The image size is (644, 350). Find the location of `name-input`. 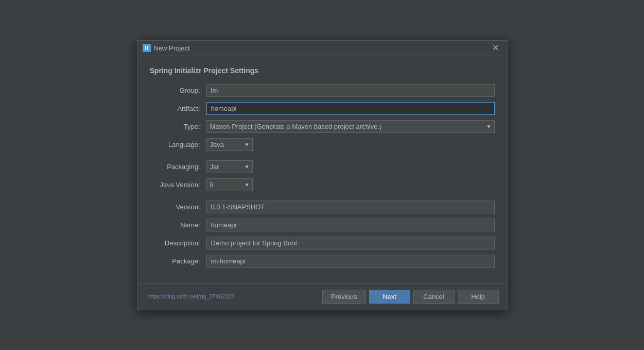

name-input is located at coordinates (351, 225).